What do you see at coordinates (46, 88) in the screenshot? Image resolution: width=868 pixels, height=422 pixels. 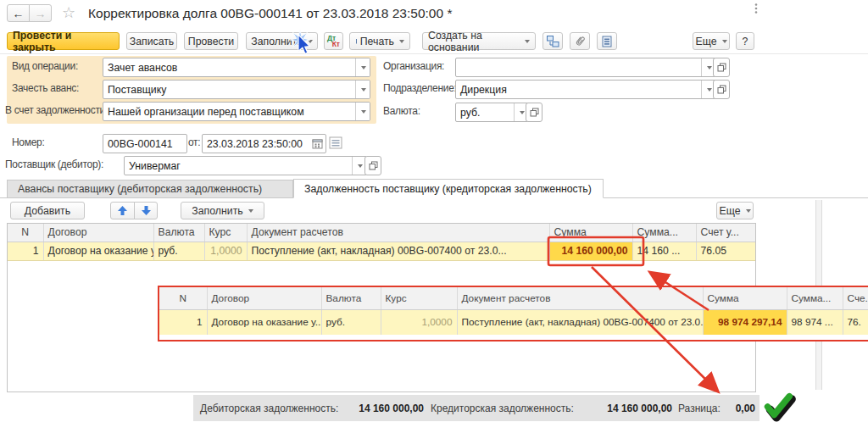 I see `advance-label: Зачесть аванс:` at bounding box center [46, 88].